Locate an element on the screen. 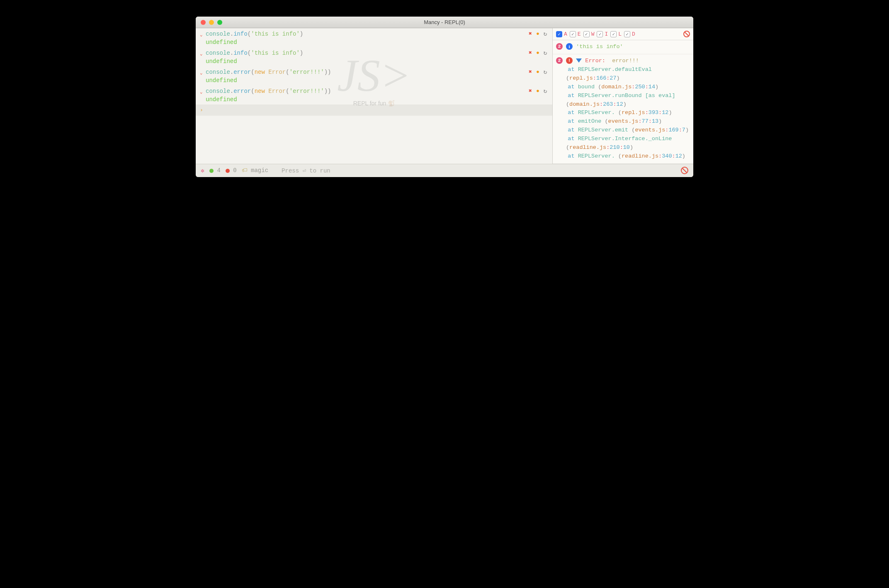  filter-checkbox-d: ✓ is located at coordinates (627, 34).